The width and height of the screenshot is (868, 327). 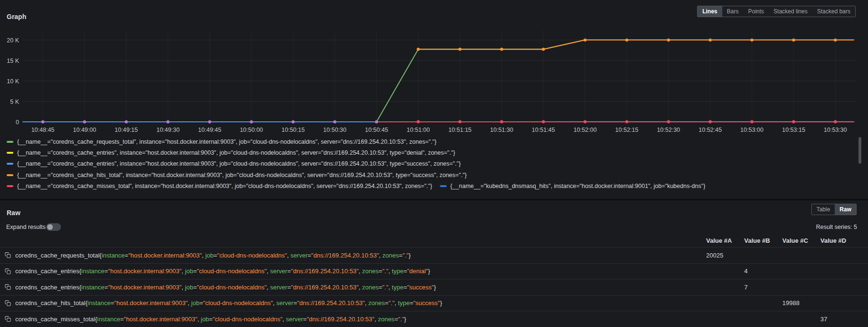 I want to click on x-axis-label: 10:49:15, so click(x=127, y=130).